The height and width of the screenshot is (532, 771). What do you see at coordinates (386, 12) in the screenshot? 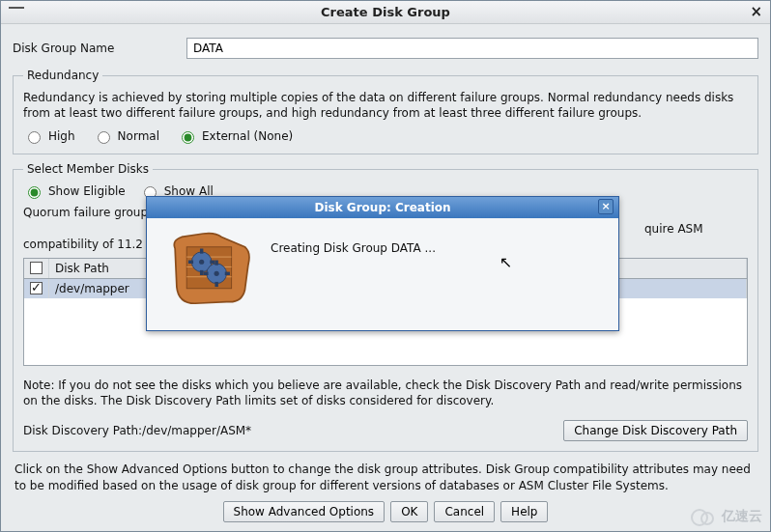
I see `window-title: Create Disk Group` at bounding box center [386, 12].